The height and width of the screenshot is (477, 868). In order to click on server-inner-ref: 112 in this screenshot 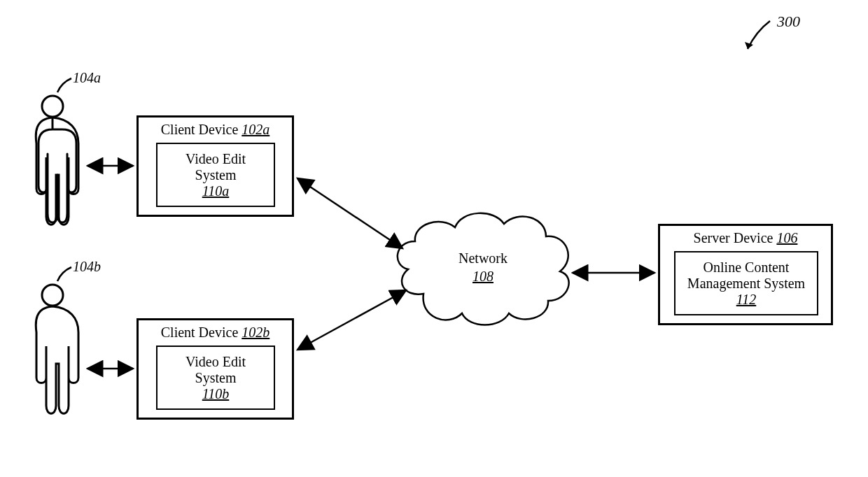, I will do `click(746, 299)`.